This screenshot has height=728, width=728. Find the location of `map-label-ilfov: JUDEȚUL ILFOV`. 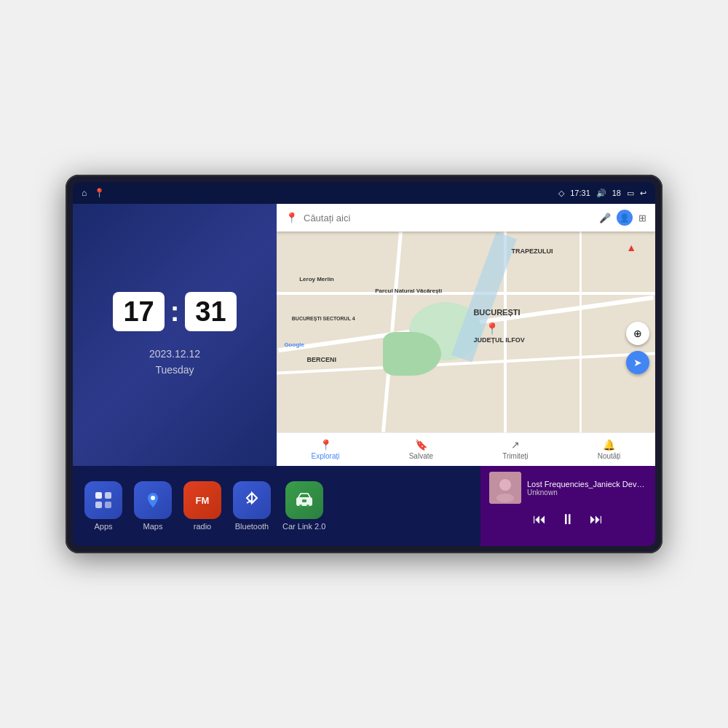

map-label-ilfov: JUDEȚUL ILFOV is located at coordinates (499, 340).